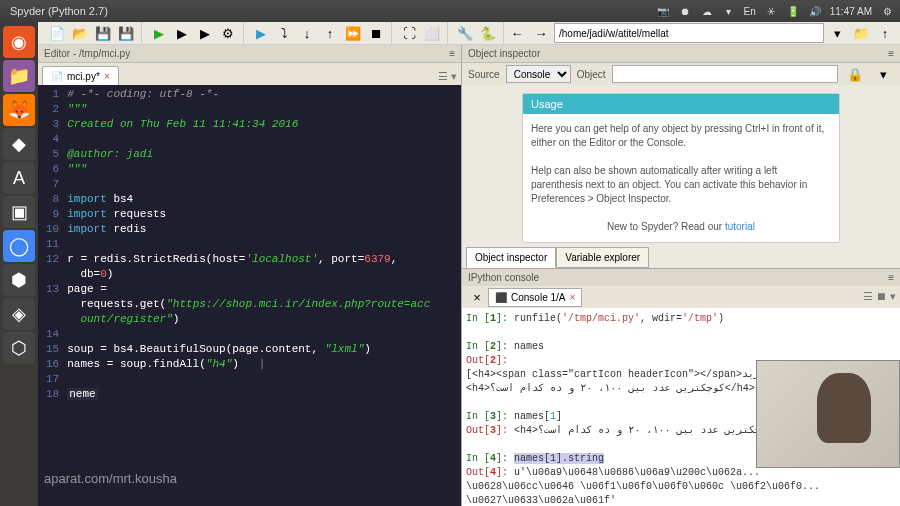 The height and width of the screenshot is (506, 900). I want to click on editor-tab: 📄 mci.py* ×, so click(80, 76).